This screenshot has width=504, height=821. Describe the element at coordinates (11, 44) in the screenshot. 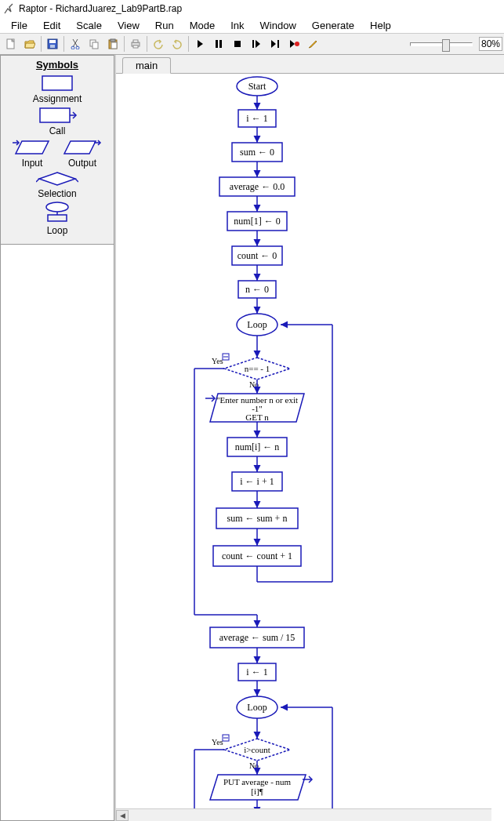

I see `new-button` at that location.